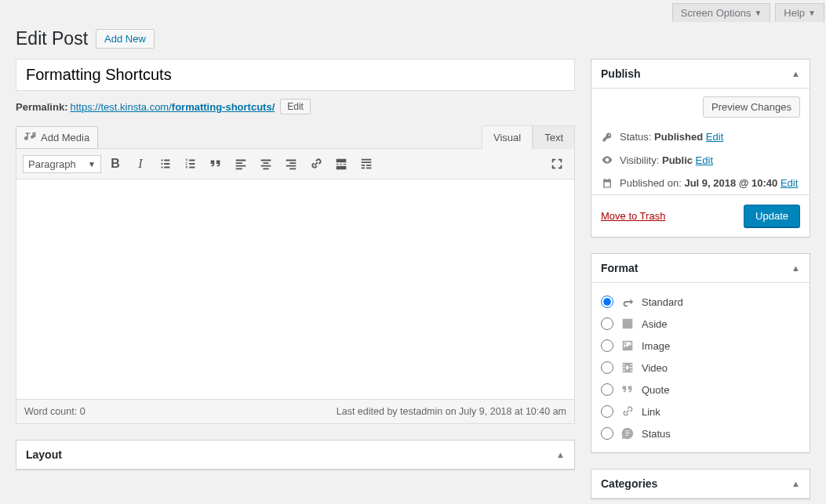  What do you see at coordinates (628, 390) in the screenshot?
I see `quote-format-icon` at bounding box center [628, 390].